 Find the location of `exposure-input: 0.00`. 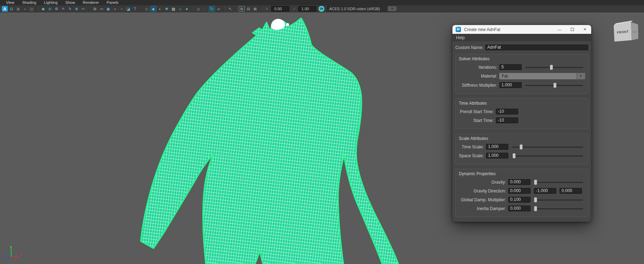

exposure-input: 0.00 is located at coordinates (280, 9).